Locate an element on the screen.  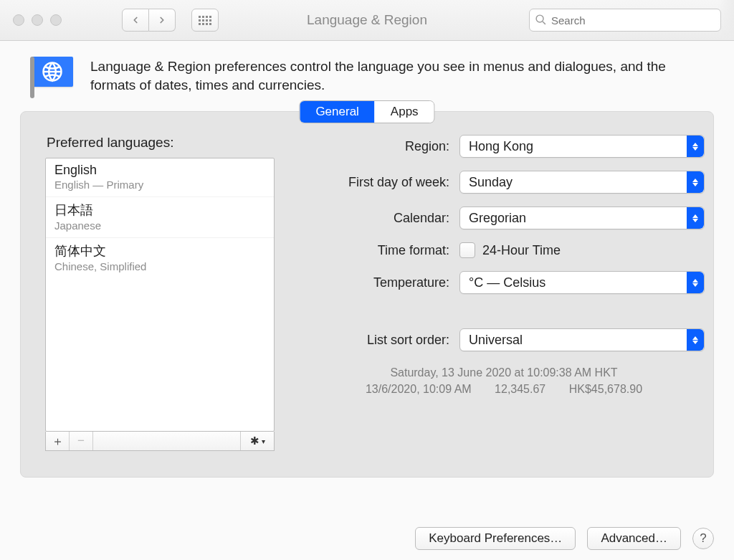
language-subtitle: Chinese, Simplified is located at coordinates (160, 267).